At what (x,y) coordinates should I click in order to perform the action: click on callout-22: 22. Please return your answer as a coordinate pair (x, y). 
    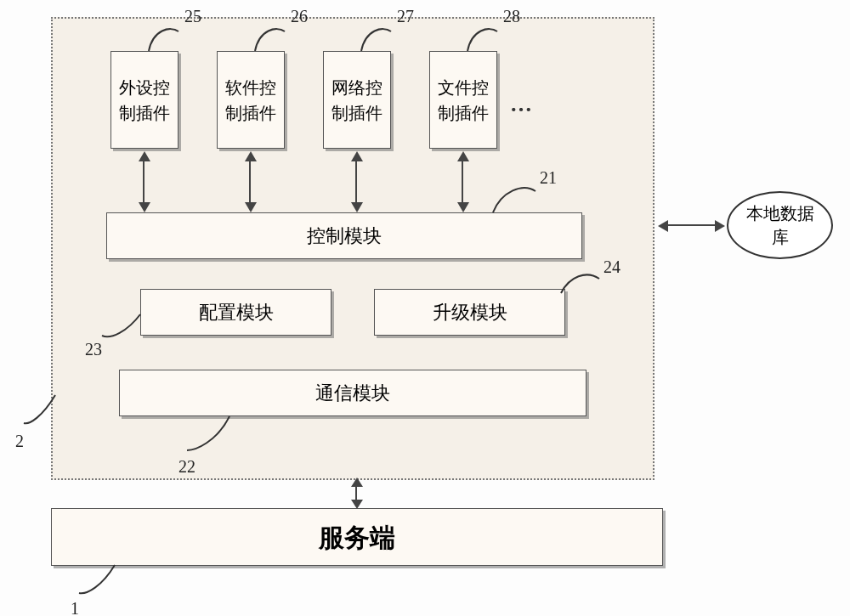
    Looking at the image, I should click on (187, 467).